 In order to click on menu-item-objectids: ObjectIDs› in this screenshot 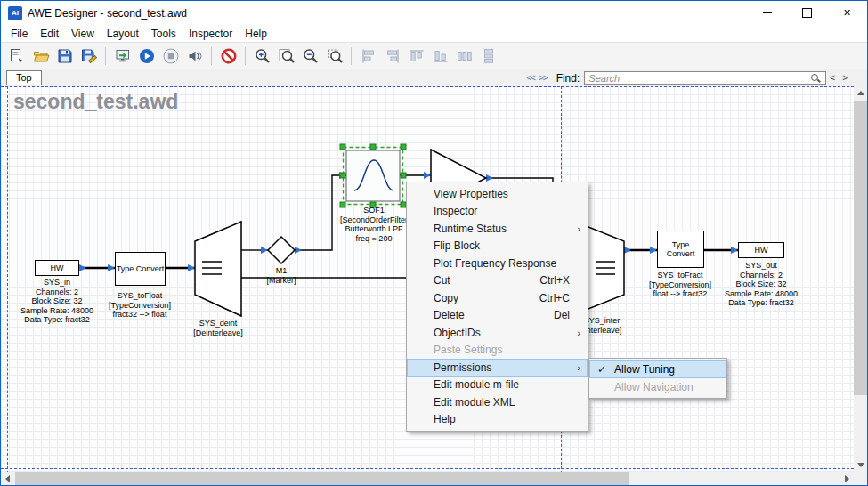, I will do `click(497, 333)`.